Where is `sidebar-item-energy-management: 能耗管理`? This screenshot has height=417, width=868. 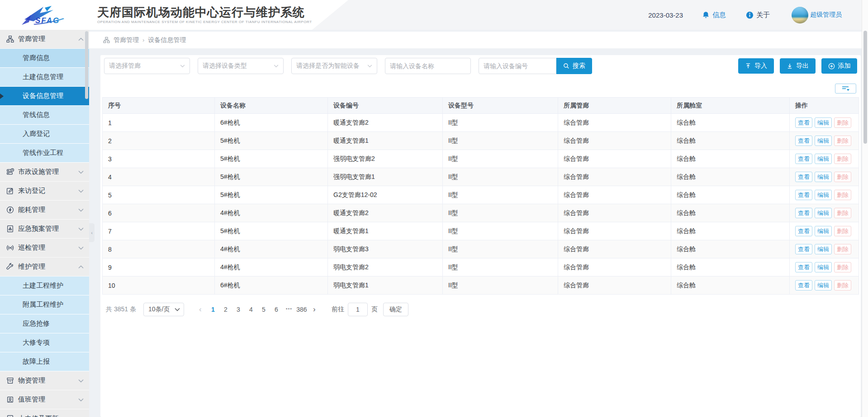 sidebar-item-energy-management: 能耗管理 is located at coordinates (44, 210).